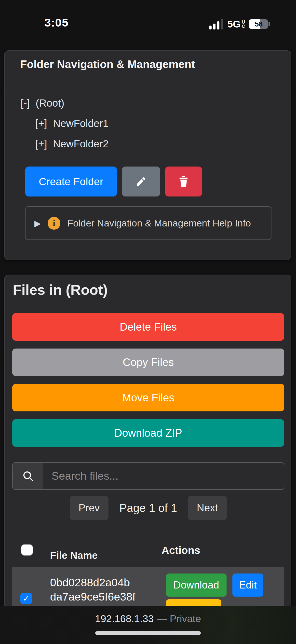  What do you see at coordinates (27, 550) in the screenshot?
I see `select-all-checkbox` at bounding box center [27, 550].